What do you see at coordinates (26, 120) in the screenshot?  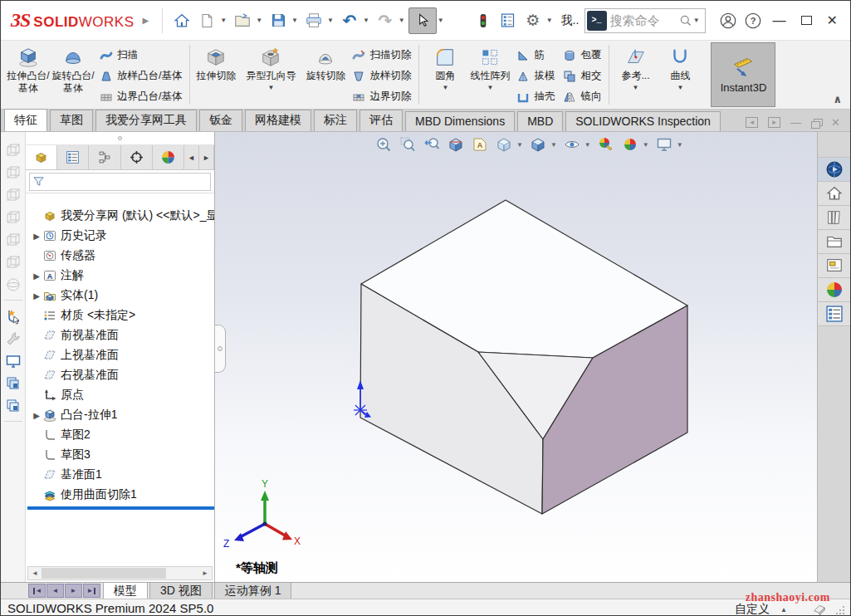 I see `tab-features: 特征` at bounding box center [26, 120].